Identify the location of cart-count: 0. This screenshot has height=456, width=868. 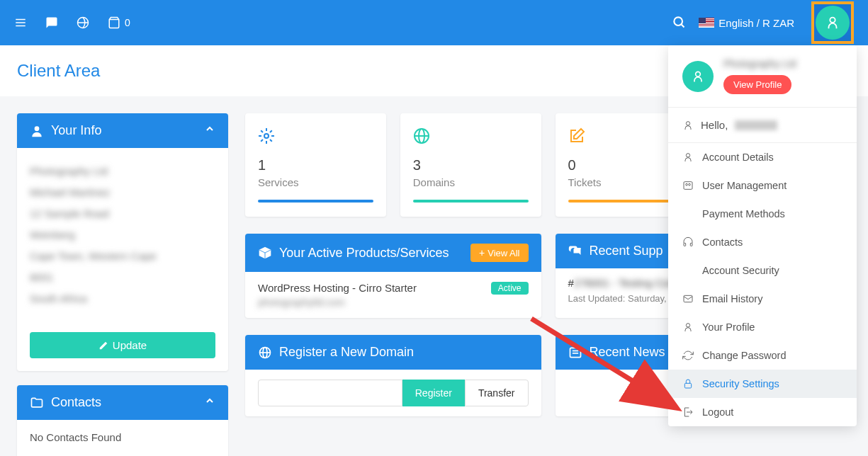
(128, 23).